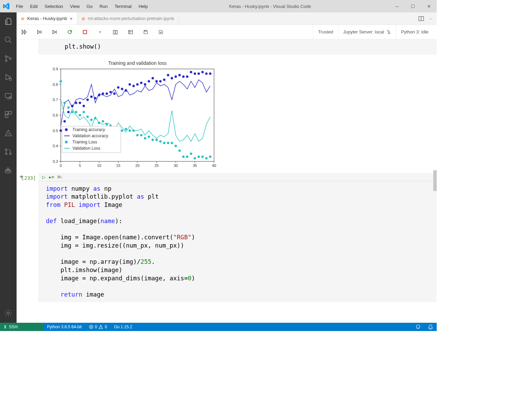 The height and width of the screenshot is (400, 532). I want to click on search-icon, so click(8, 40).